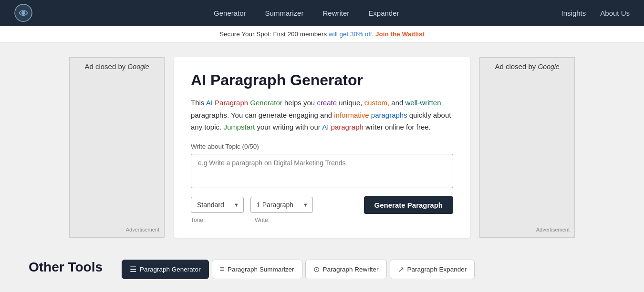 This screenshot has height=292, width=644. What do you see at coordinates (222, 269) in the screenshot?
I see `paragraph-summarizer-icon: ≡` at bounding box center [222, 269].